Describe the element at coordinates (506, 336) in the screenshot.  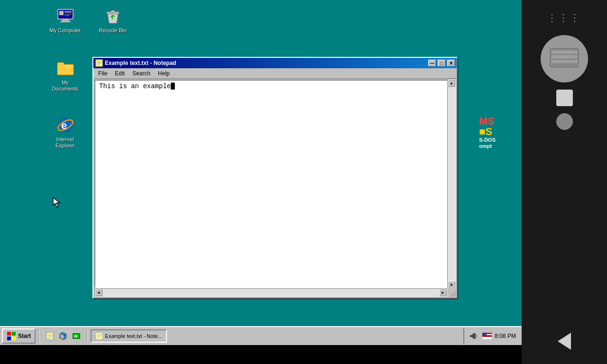
I see `taskbar-clock: 8:08 PM` at that location.